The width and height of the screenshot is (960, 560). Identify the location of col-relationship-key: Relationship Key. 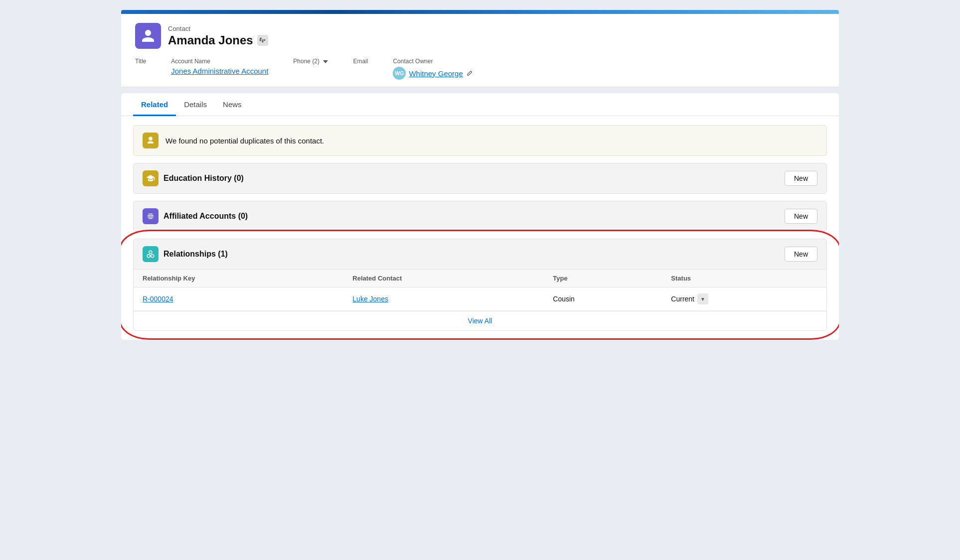
(238, 279).